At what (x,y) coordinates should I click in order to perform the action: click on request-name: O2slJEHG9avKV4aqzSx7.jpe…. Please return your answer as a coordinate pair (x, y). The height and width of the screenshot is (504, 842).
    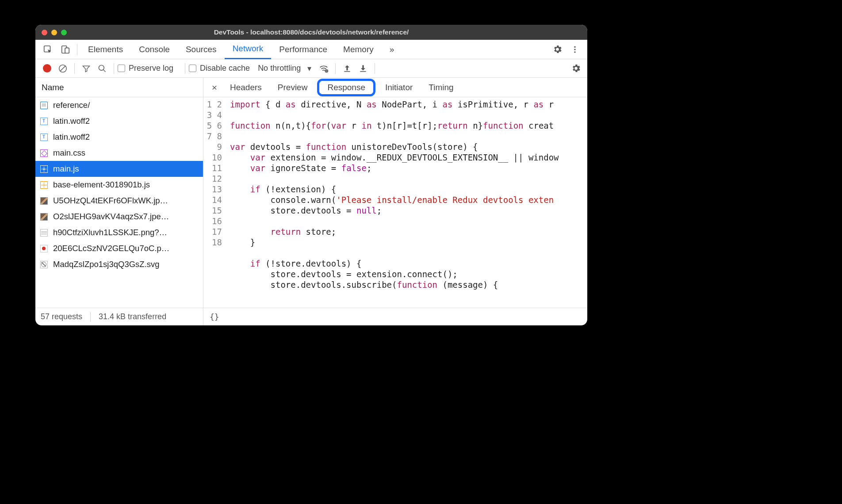
    Looking at the image, I should click on (111, 217).